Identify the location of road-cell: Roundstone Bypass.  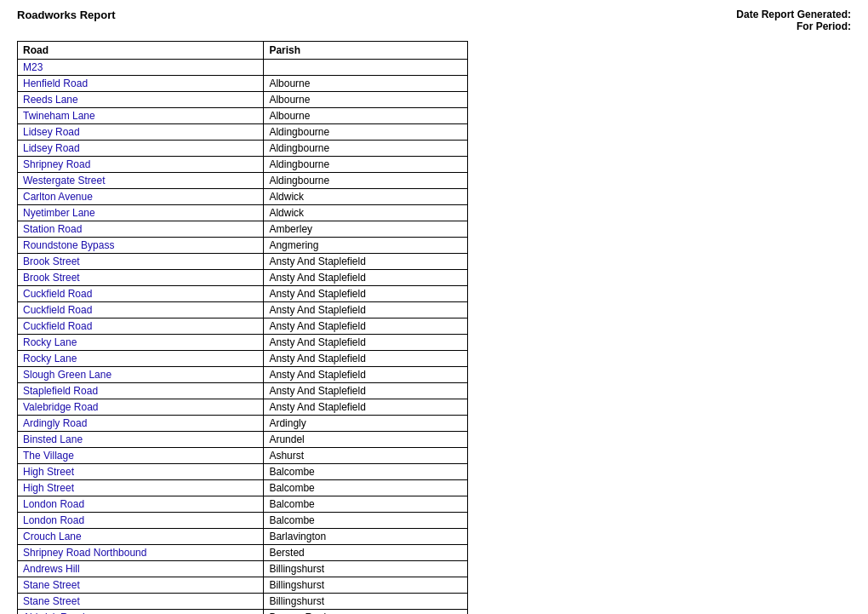
(141, 245).